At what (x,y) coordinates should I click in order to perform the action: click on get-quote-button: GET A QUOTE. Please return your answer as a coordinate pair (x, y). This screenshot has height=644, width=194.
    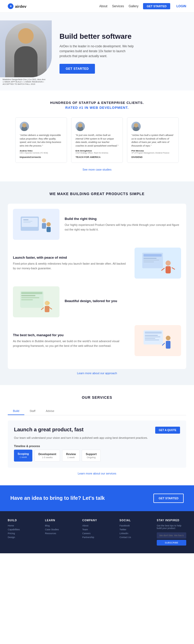
    Looking at the image, I should click on (168, 430).